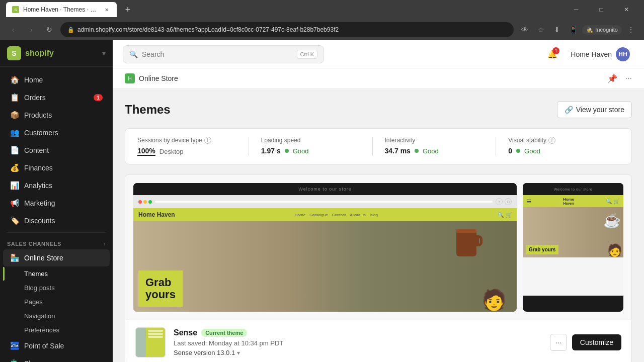 This screenshot has width=644, height=362. I want to click on back-button: ‹, so click(13, 30).